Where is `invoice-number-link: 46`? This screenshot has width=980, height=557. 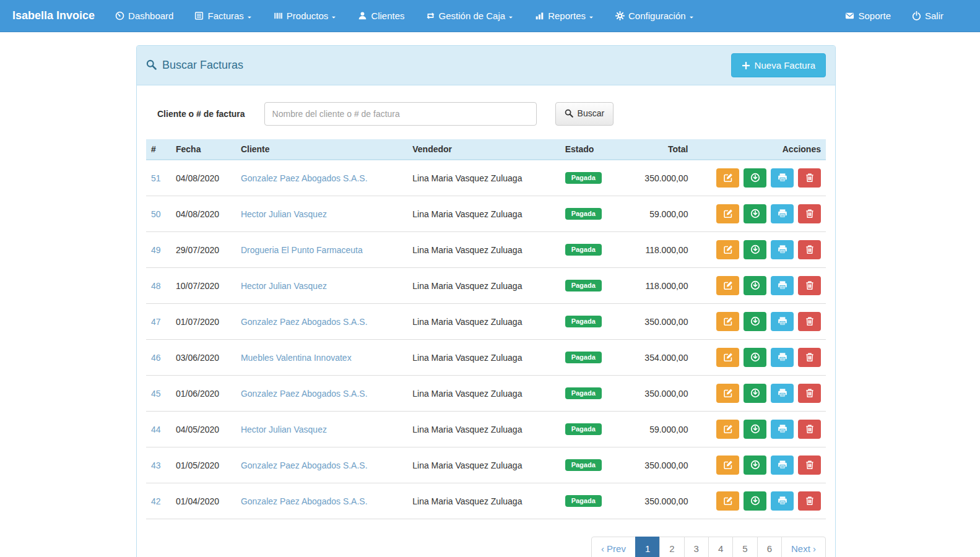
invoice-number-link: 46 is located at coordinates (156, 358).